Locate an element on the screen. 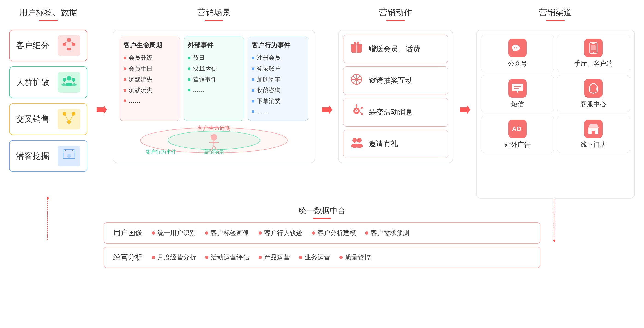  action-card-invite: 邀请有礼 is located at coordinates (396, 144).